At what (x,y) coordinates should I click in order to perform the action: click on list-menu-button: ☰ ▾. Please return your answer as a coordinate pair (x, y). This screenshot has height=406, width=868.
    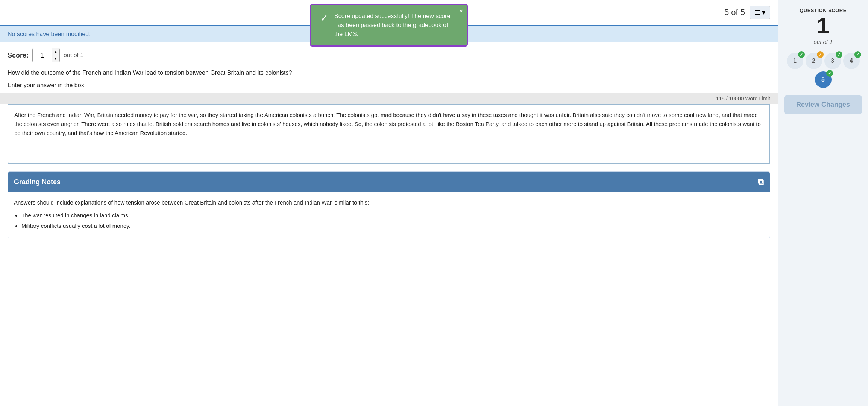
    Looking at the image, I should click on (760, 12).